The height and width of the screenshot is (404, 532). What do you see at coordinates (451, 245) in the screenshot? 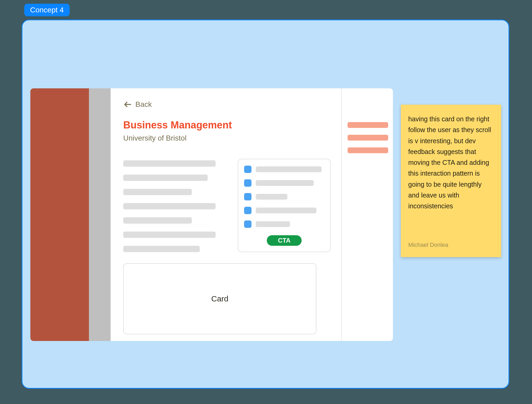
I see `sticky-note-author: Michael Donlea` at bounding box center [451, 245].